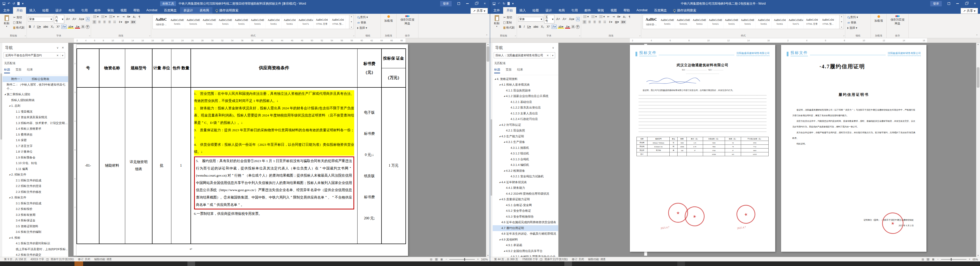 This screenshot has width=980, height=266. I want to click on restore-button, so click(476, 4).